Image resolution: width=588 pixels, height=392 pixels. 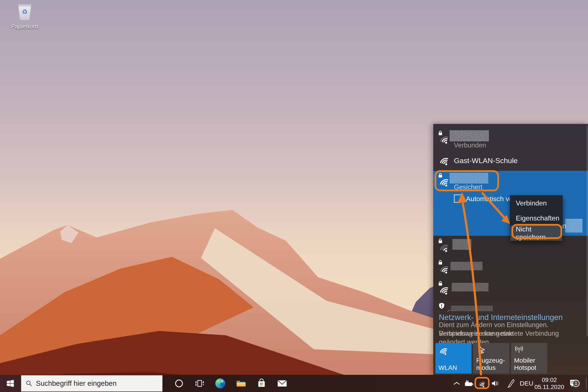 What do you see at coordinates (511, 384) in the screenshot?
I see `pen-icon` at bounding box center [511, 384].